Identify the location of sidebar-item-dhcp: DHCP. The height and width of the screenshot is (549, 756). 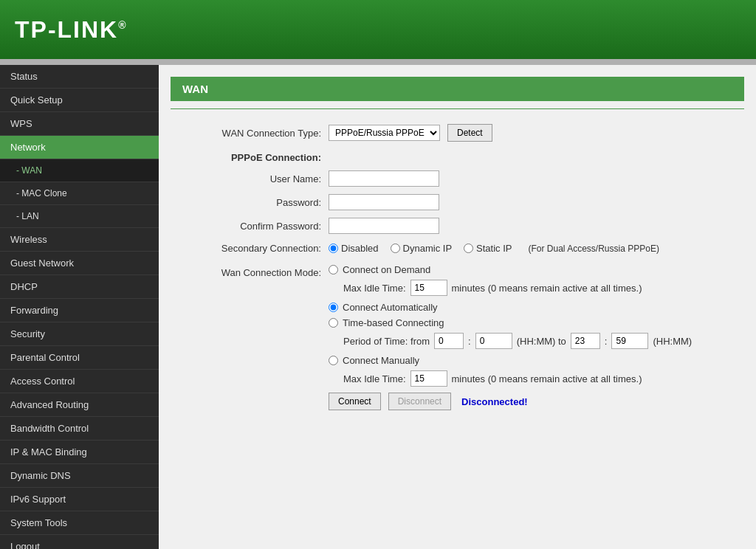
(80, 287).